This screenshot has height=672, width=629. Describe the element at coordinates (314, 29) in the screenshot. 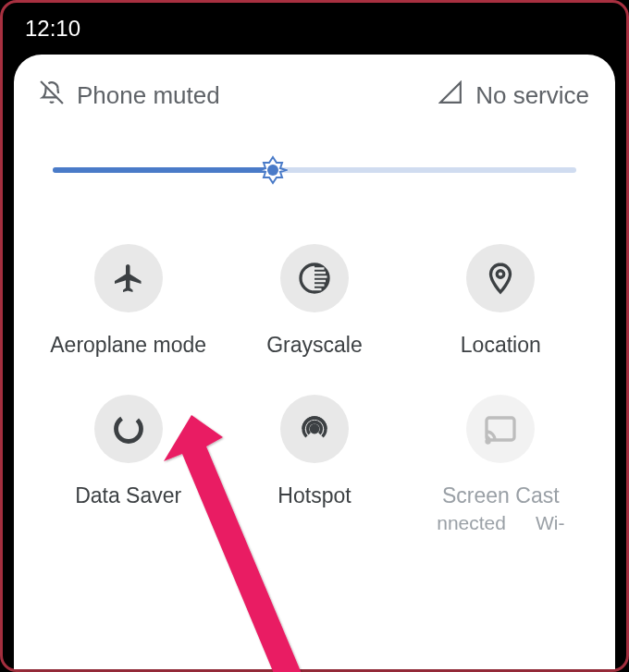

I see `status-bar: 12:10` at that location.